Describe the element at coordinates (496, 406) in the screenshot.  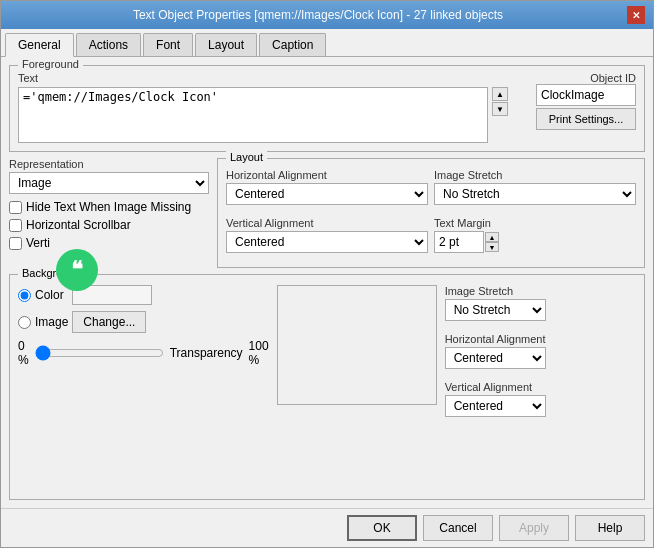
I see `bg-v-align-select: Centered Top Bottom` at that location.